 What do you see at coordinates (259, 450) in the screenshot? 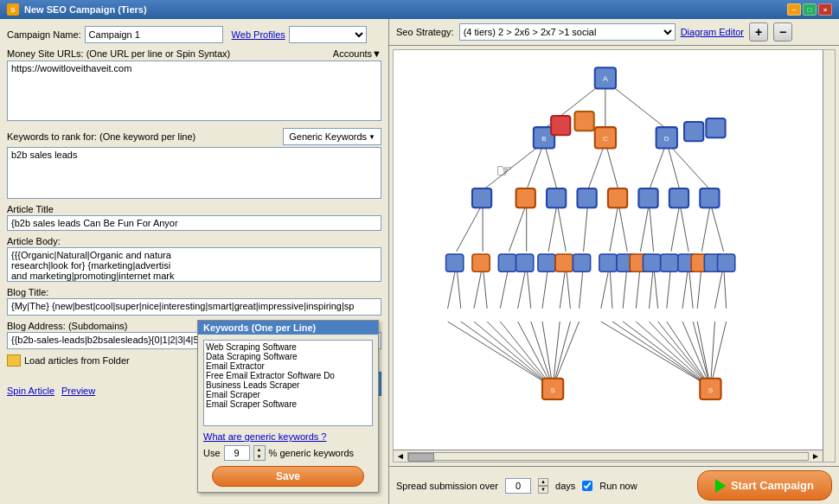
I see `spinner-up-button: ▲` at bounding box center [259, 450].